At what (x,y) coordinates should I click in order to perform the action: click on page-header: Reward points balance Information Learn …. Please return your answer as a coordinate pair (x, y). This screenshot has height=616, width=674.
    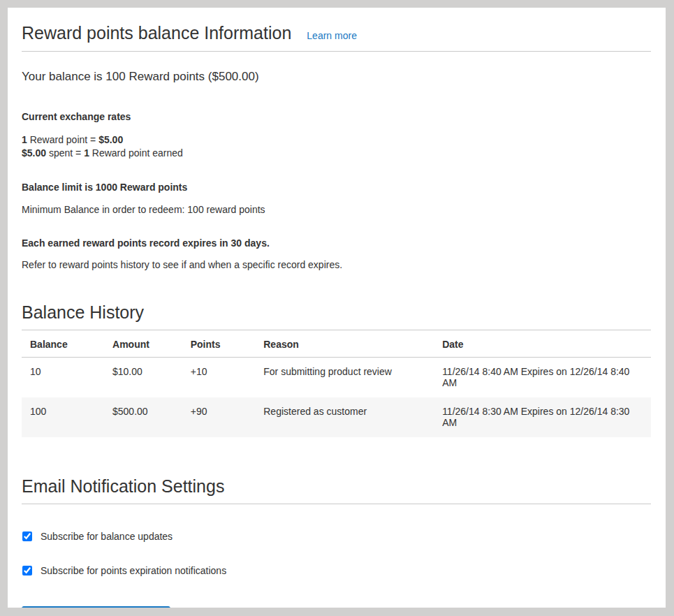
    Looking at the image, I should click on (337, 35).